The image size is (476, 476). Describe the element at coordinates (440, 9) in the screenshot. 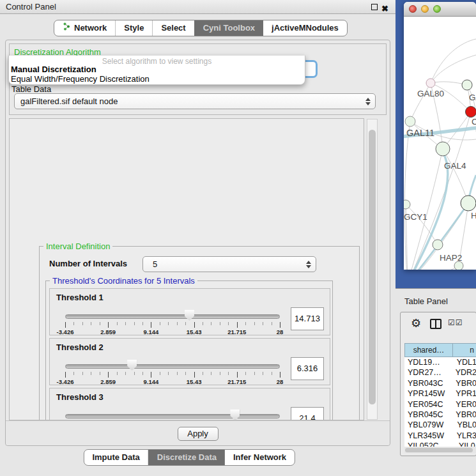

I see `network-window-titlebar` at that location.